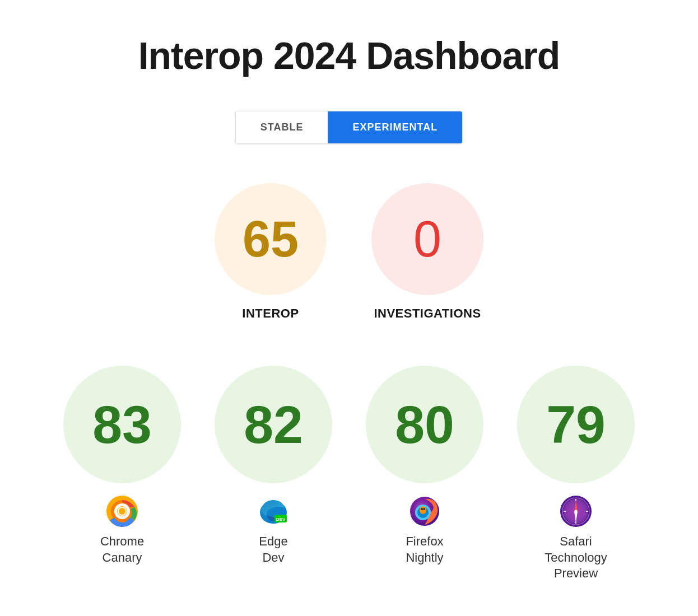  Describe the element at coordinates (122, 530) in the screenshot. I see `chrome-canary-info: ChromeCanary` at that location.